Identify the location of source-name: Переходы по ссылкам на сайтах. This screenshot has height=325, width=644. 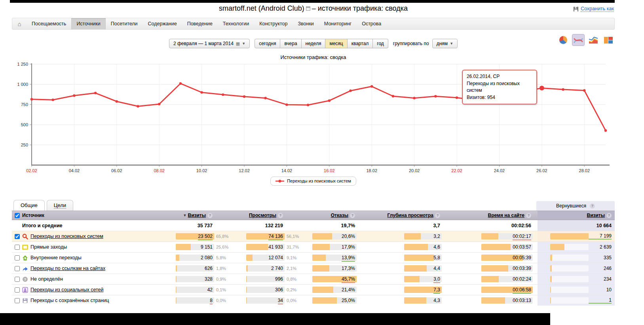
(68, 268).